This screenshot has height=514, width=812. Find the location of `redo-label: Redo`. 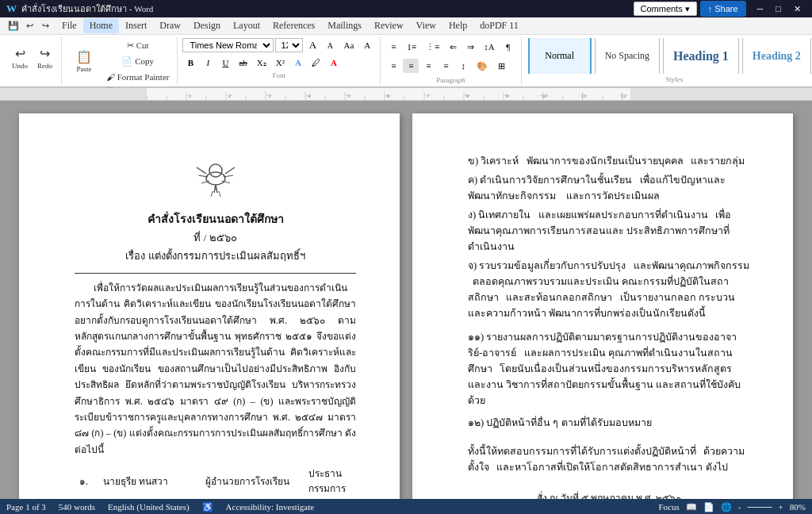

redo-label: Redo is located at coordinates (44, 67).